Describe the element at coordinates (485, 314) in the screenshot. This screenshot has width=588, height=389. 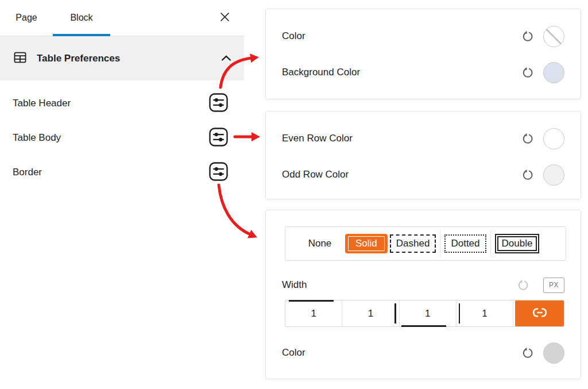
I see `border-width-left-field` at that location.